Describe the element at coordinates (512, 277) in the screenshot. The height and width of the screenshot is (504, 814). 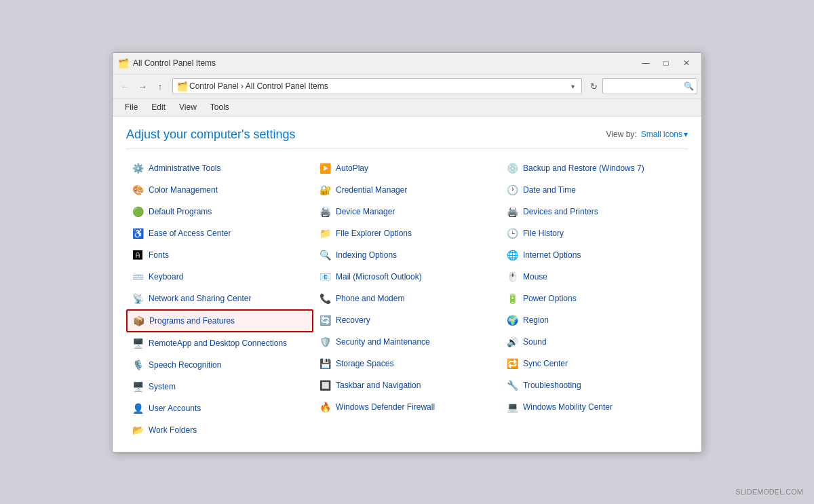
I see `item-icon: 🖱️` at that location.